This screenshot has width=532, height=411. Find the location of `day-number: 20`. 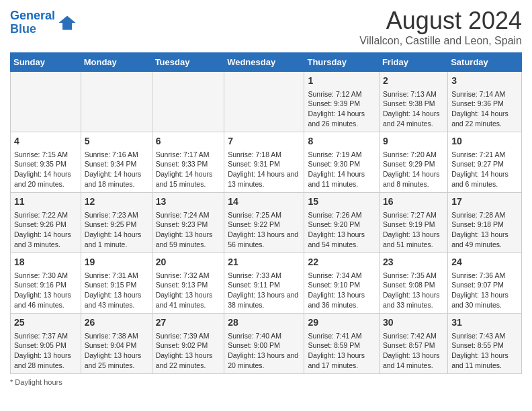

day-number: 20 is located at coordinates (188, 263).